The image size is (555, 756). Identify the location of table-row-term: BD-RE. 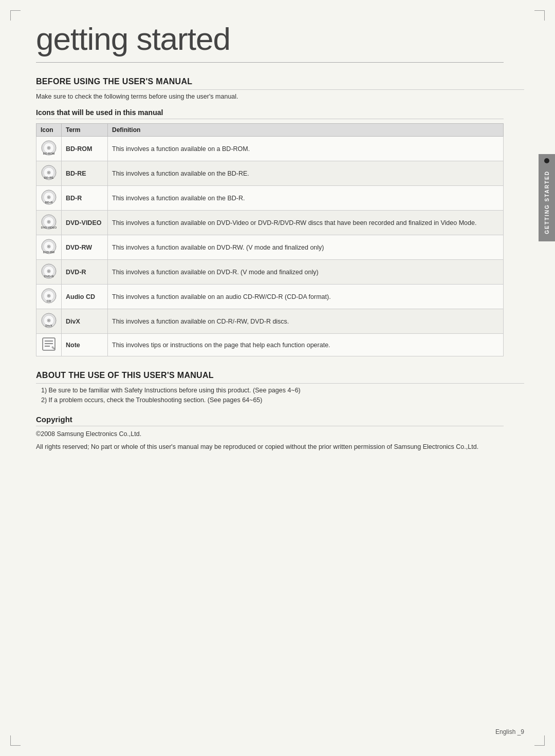
(85, 174).